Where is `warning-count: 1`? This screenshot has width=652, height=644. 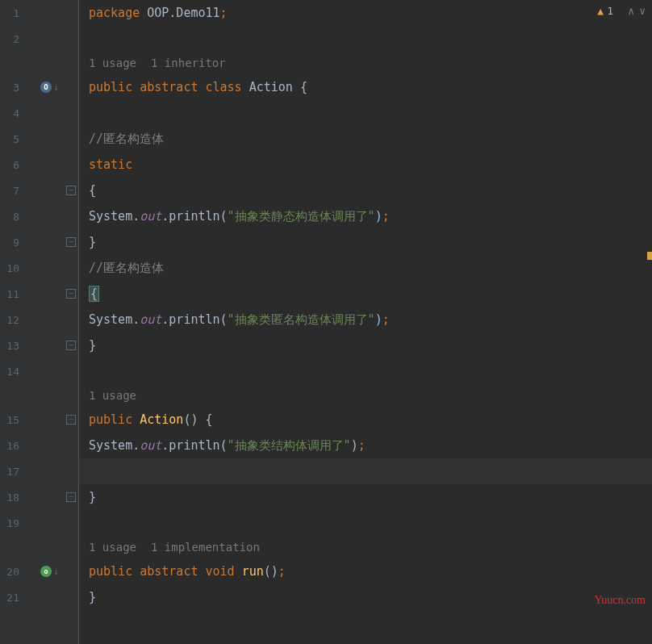
warning-count: 1 is located at coordinates (610, 11).